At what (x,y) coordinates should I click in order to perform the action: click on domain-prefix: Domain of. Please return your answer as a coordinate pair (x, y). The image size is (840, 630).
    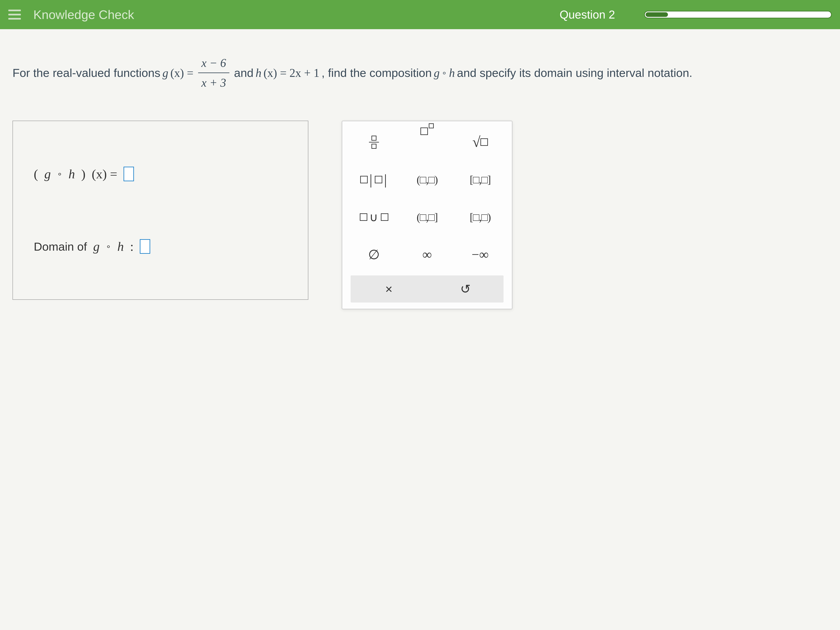
    Looking at the image, I should click on (60, 246).